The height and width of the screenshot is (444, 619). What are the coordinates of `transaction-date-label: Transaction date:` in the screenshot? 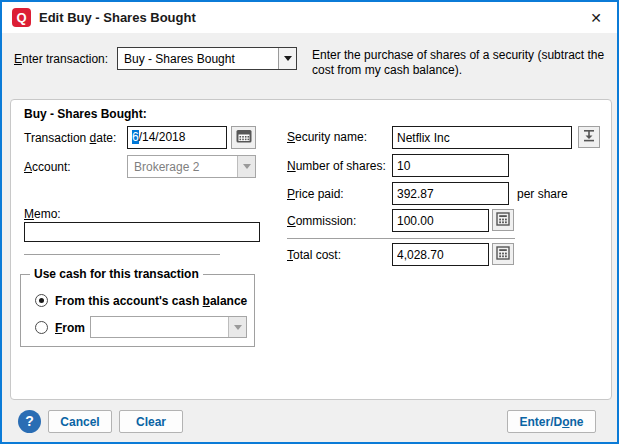 It's located at (70, 138).